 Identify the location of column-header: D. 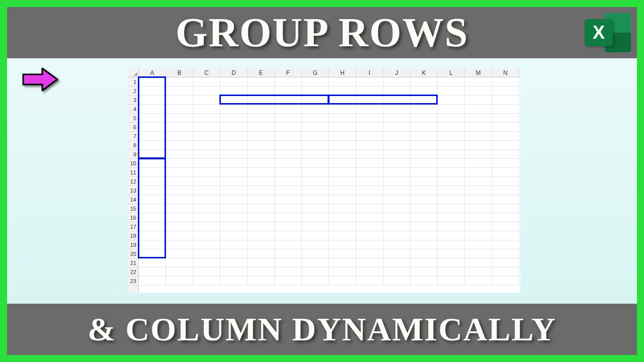
(234, 72).